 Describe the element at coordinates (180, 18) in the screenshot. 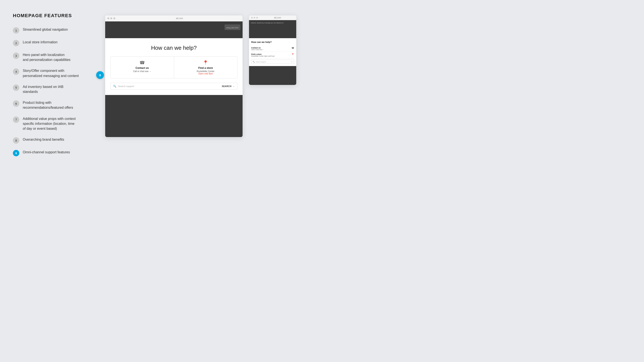

I see `browser-url: att.com` at that location.